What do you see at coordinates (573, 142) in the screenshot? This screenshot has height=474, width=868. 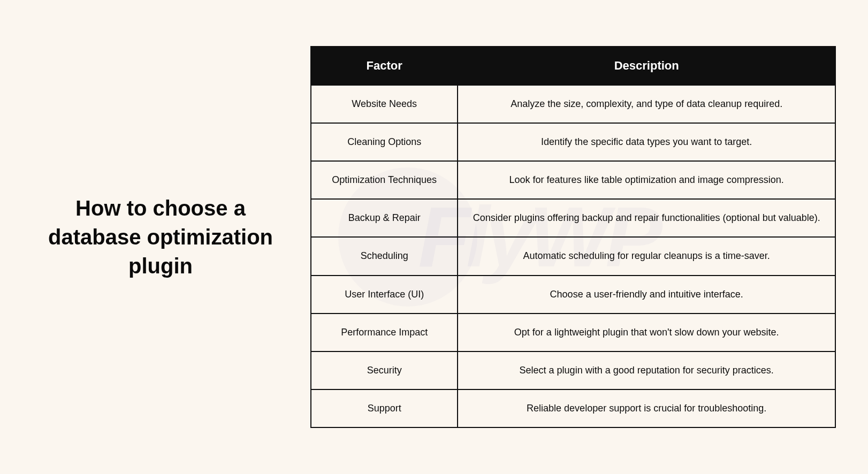 I see `table-row: Cleaning Options Identify the specific d…` at bounding box center [573, 142].